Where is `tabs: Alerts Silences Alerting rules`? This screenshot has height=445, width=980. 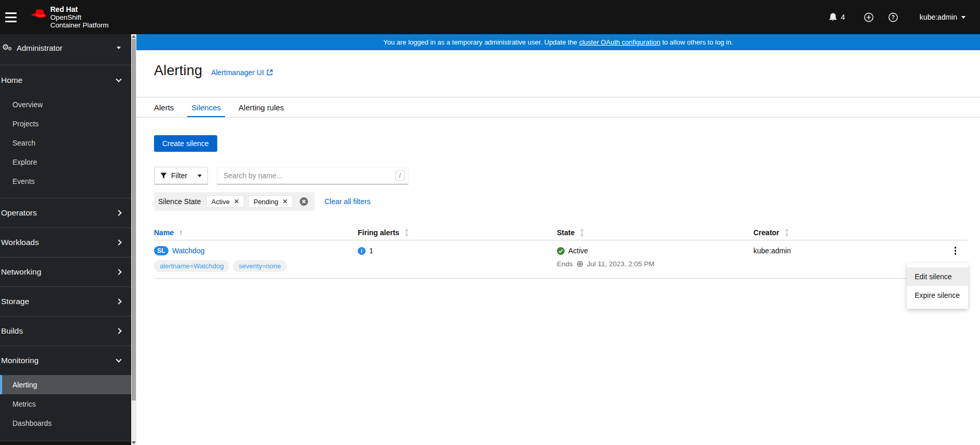
tabs: Alerts Silences Alerting rules is located at coordinates (224, 107).